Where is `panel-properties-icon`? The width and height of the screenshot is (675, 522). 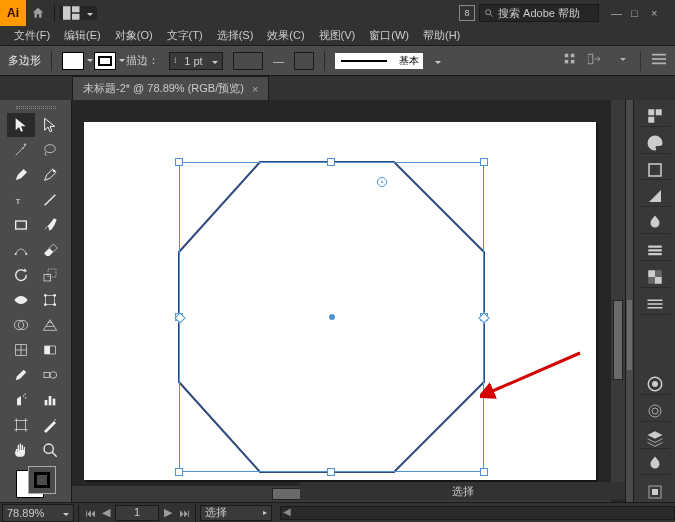
panel-properties-icon is located at coordinates (655, 116).